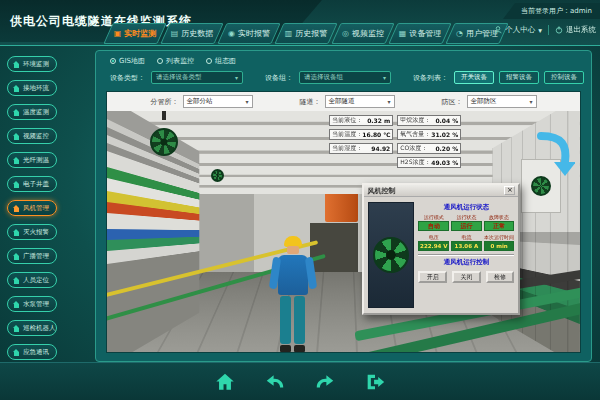 Image resolution: width=600 pixels, height=400 pixels. I want to click on device-filter-button-label: 报警设备, so click(519, 77).